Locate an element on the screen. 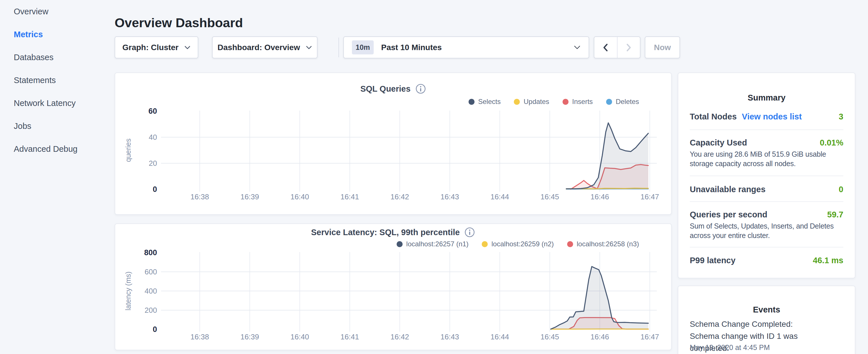 This screenshot has height=354, width=868. time-window-back-button is located at coordinates (606, 47).